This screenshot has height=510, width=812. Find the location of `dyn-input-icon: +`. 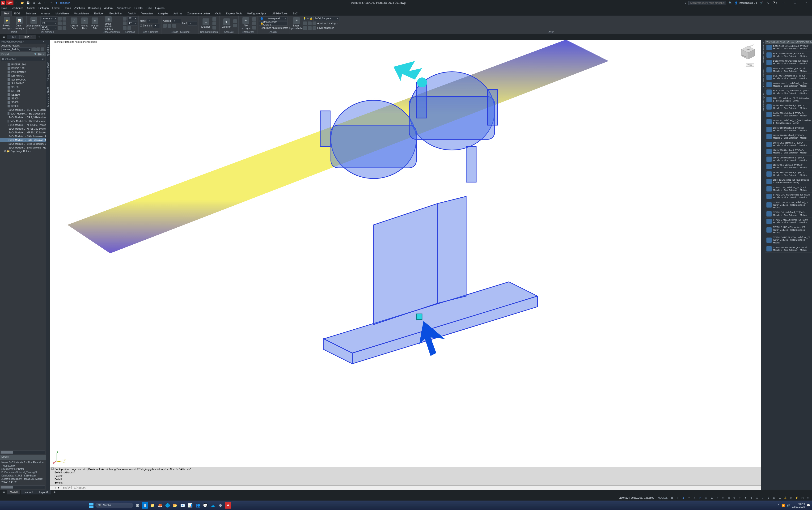

dyn-input-icon: + is located at coordinates (718, 498).